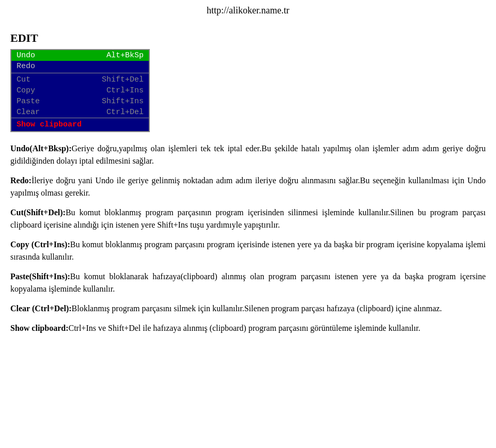 Image resolution: width=496 pixels, height=448 pixels. What do you see at coordinates (80, 101) in the screenshot?
I see `menu-item-paste: Paste Shift+Ins` at bounding box center [80, 101].